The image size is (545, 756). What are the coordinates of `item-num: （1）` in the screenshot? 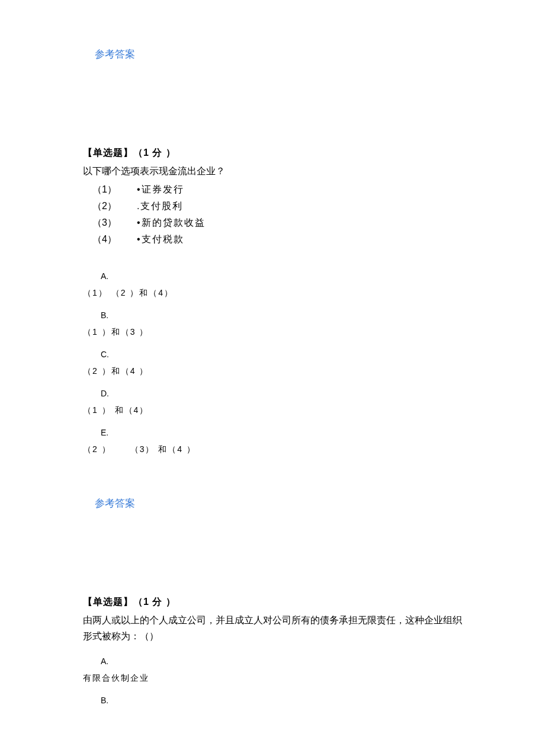 It's located at (115, 190).